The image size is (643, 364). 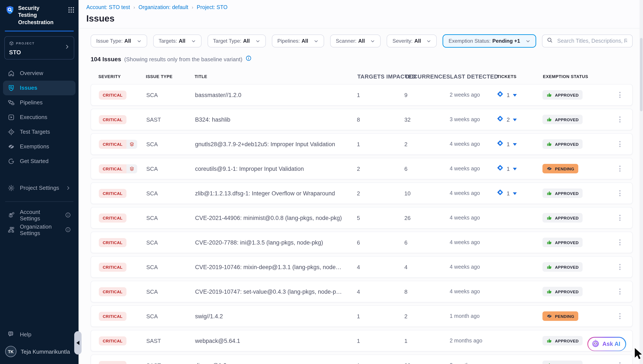 I want to click on filter-target-type: Target Type:All, so click(x=237, y=41).